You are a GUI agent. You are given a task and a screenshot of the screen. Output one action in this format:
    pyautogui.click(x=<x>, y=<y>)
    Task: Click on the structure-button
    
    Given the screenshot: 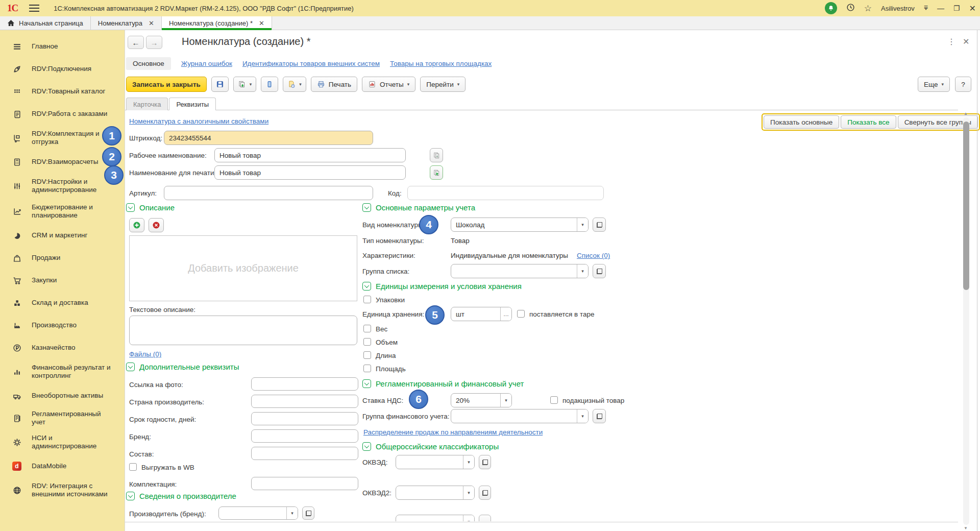 What is the action you would take?
    pyautogui.click(x=270, y=84)
    